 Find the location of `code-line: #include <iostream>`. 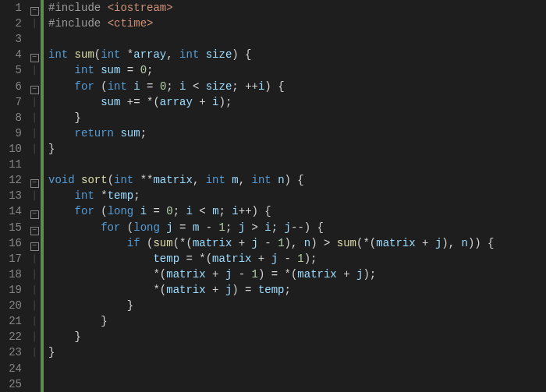

code-line: #include <iostream> is located at coordinates (271, 8).